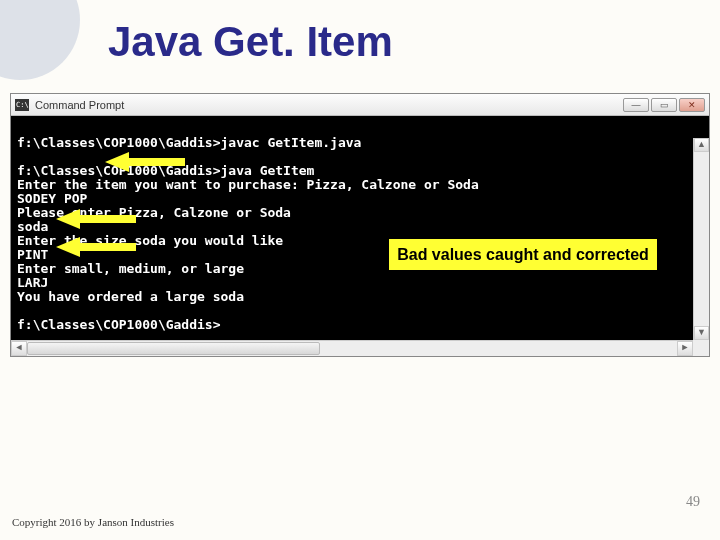  What do you see at coordinates (40, 40) in the screenshot?
I see `decorative-corner` at bounding box center [40, 40].